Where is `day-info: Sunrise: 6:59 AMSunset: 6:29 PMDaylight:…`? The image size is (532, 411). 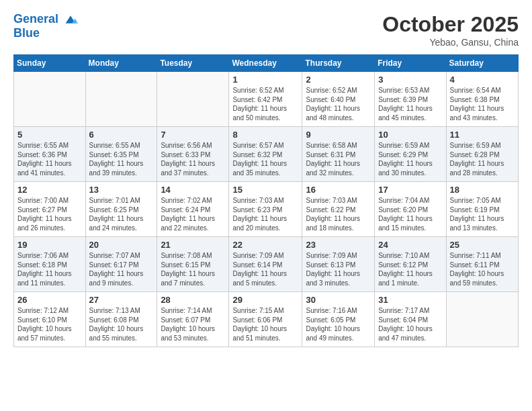
day-info: Sunrise: 6:59 AMSunset: 6:29 PMDaylight:… is located at coordinates (410, 159).